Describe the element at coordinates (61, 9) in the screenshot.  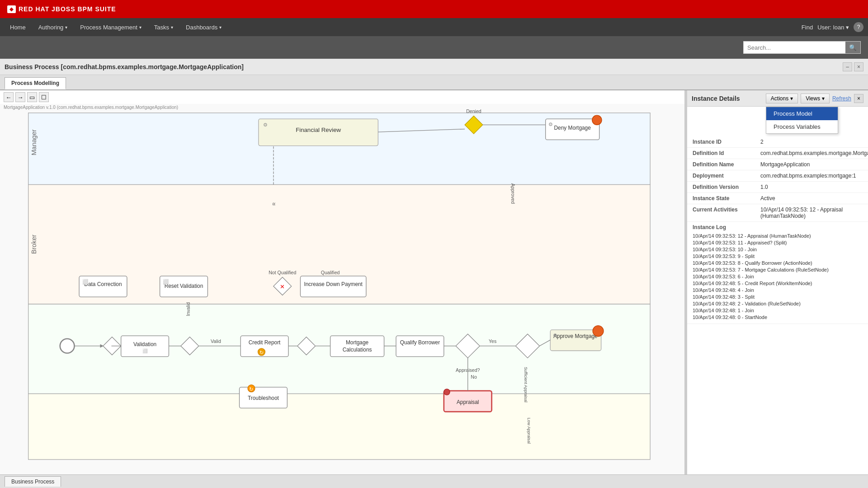
I see `brand-logo: ◆ RED HAT JBOSS BPM SUITE` at that location.